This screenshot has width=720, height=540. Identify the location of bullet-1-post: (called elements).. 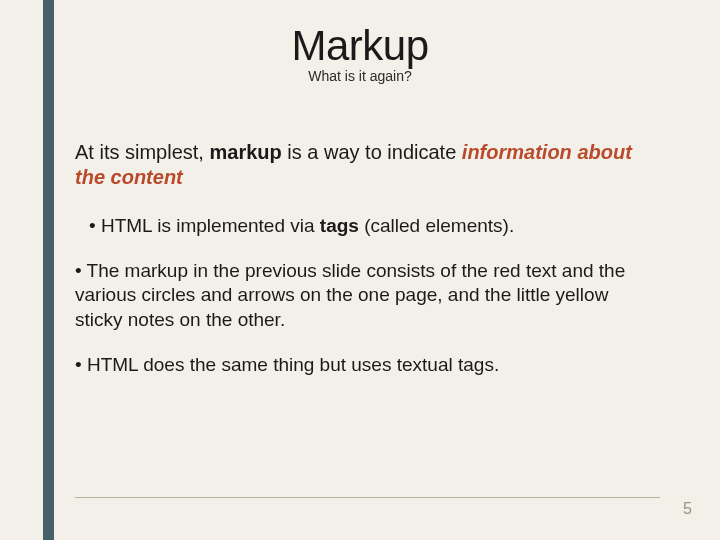
(436, 226).